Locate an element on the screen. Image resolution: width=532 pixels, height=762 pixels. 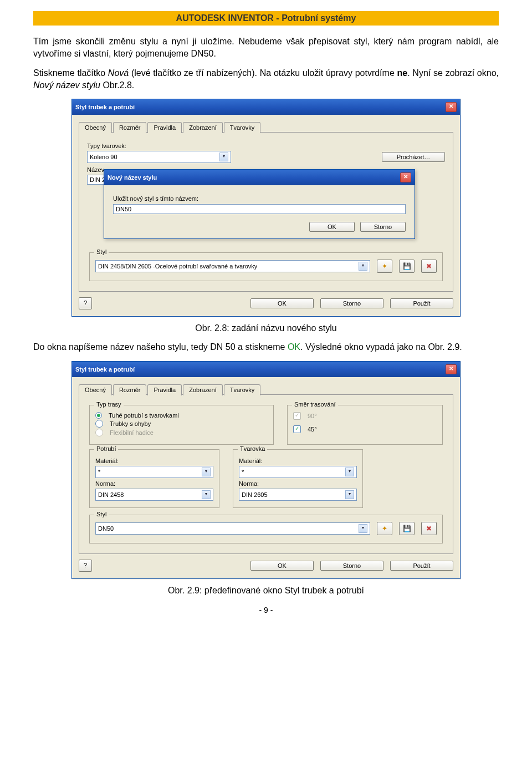
style-dropdown: DIN 2458/DIN 2605 -Ocelové potrubí svařo… is located at coordinates (233, 266).